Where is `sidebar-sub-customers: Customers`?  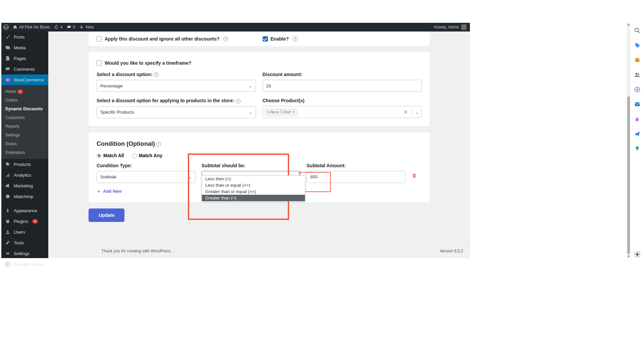 sidebar-sub-customers: Customers is located at coordinates (25, 118).